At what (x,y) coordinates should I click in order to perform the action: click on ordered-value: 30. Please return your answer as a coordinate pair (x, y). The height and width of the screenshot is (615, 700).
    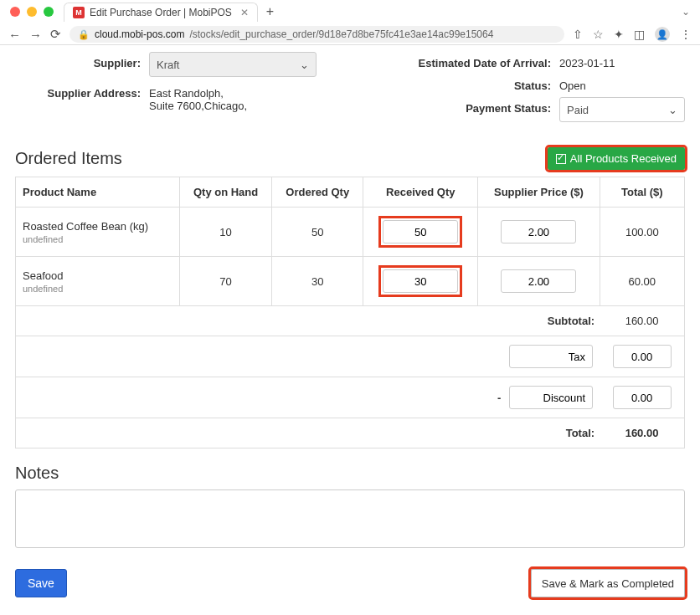
    Looking at the image, I should click on (318, 281).